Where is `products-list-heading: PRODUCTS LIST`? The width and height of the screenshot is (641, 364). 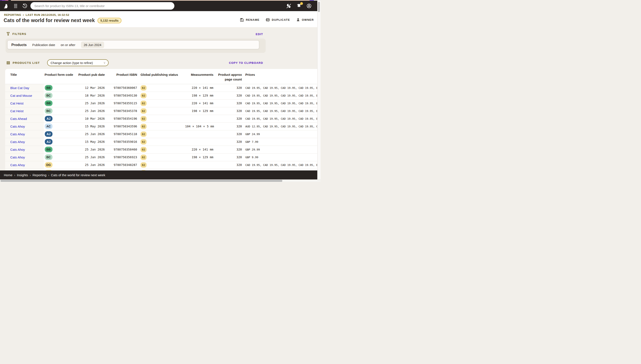
products-list-heading: PRODUCTS LIST is located at coordinates (26, 63).